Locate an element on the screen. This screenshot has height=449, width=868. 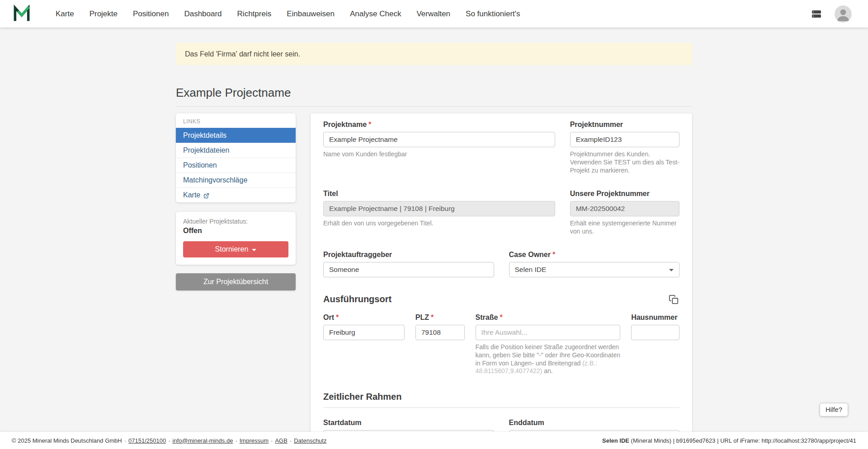
copy-icon is located at coordinates (674, 299).